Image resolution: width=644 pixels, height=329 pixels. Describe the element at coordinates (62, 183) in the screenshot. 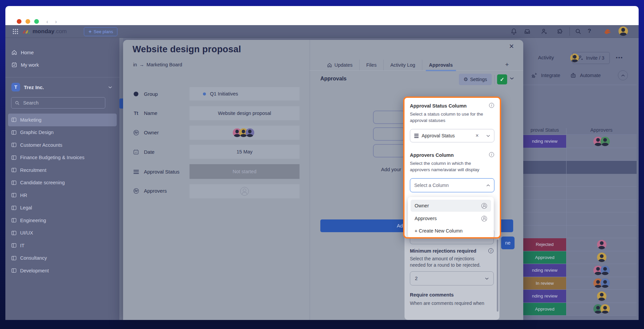

I see `sidebar-board-item: Candidate screening` at that location.